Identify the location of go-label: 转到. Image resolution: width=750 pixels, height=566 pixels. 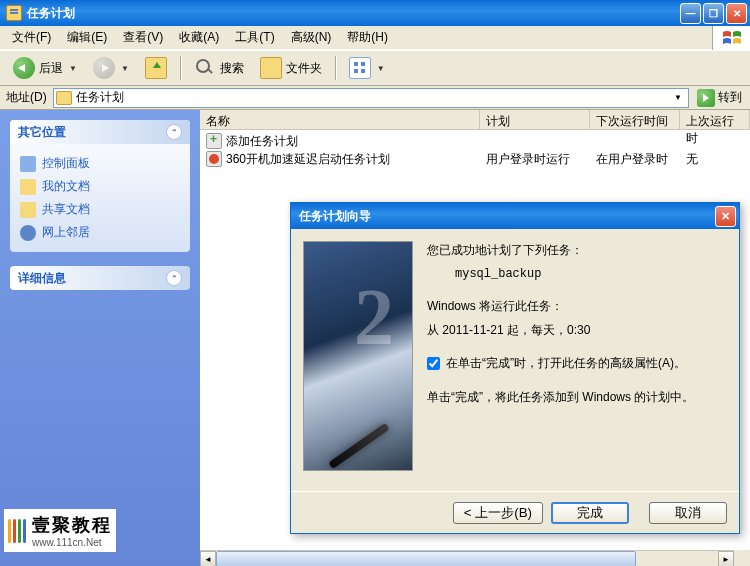
(730, 98).